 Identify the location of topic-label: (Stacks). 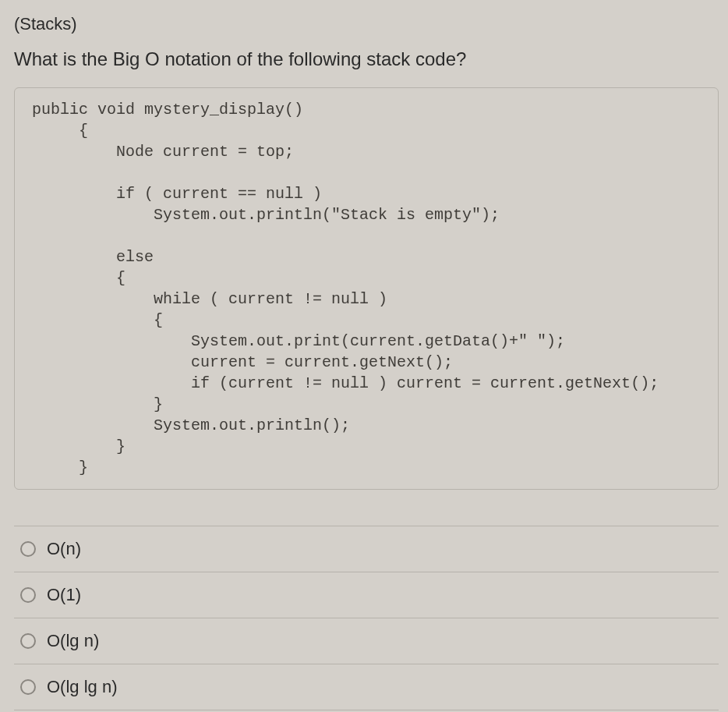
(366, 24).